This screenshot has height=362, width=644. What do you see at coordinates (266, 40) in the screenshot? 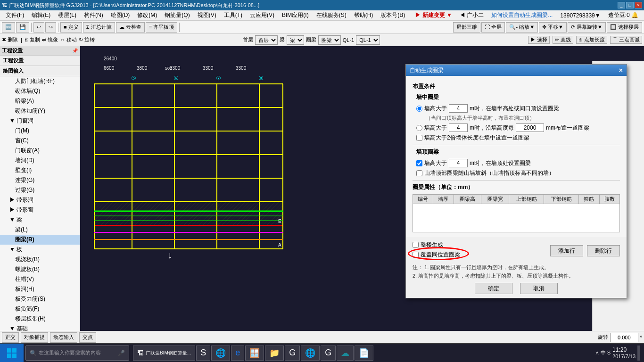
I see `floor-select: 首层` at bounding box center [266, 40].